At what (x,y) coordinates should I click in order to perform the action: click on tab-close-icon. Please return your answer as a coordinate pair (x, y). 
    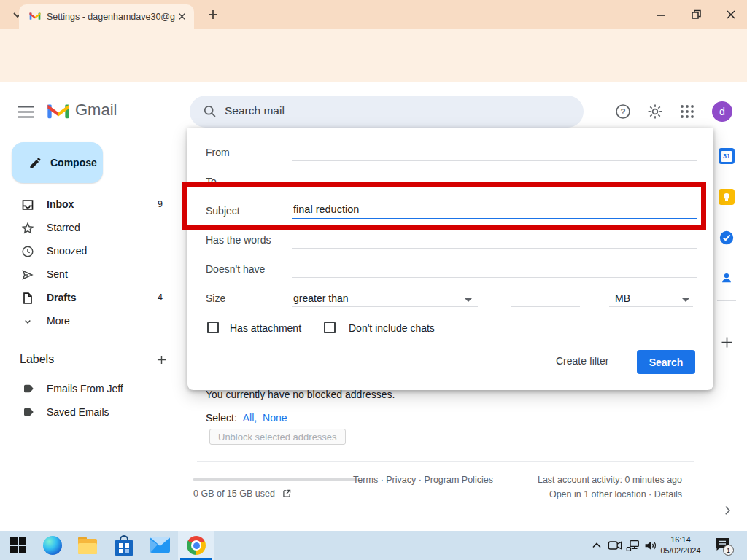
    Looking at the image, I should click on (182, 16).